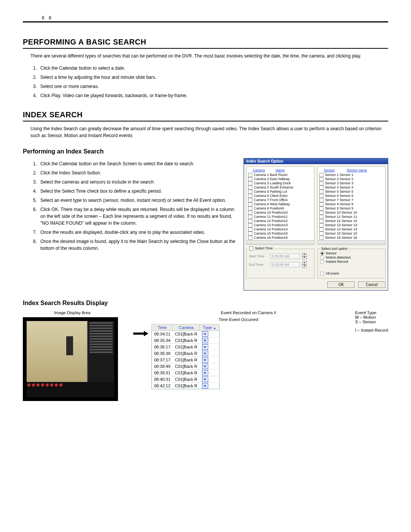 The image size is (411, 532). I want to click on list-item: Camera 16 Position16, so click(280, 238).